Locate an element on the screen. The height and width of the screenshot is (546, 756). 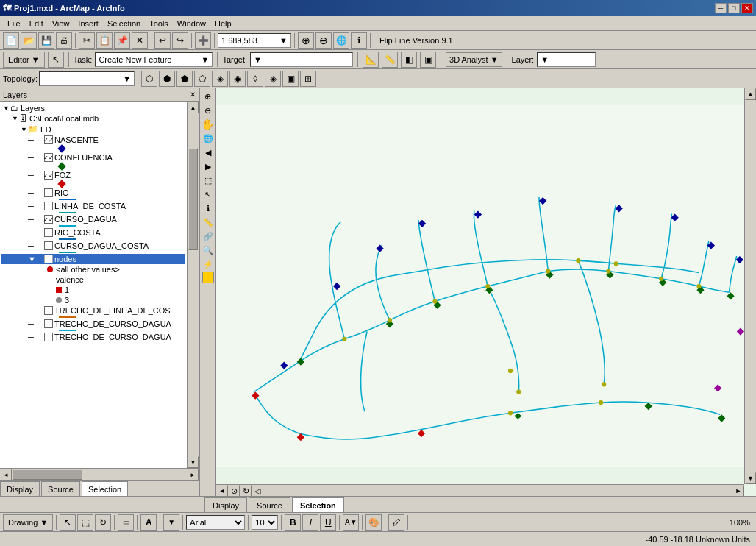
scroll-h-track is located at coordinates (99, 474).